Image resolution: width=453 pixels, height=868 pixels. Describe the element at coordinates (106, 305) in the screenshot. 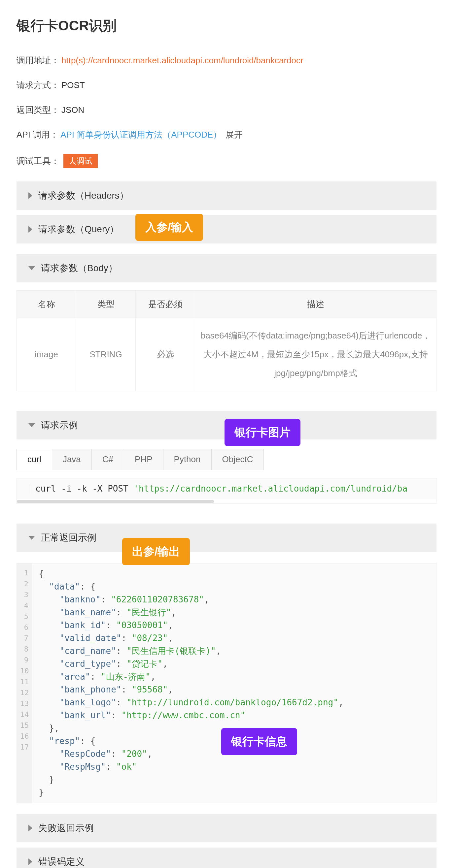

I see `col-type: 类型` at that location.